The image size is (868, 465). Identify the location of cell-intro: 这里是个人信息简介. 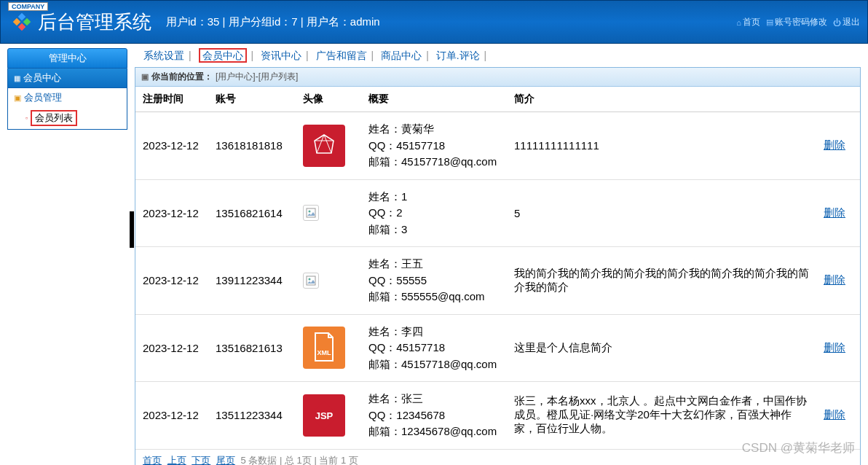
(661, 348).